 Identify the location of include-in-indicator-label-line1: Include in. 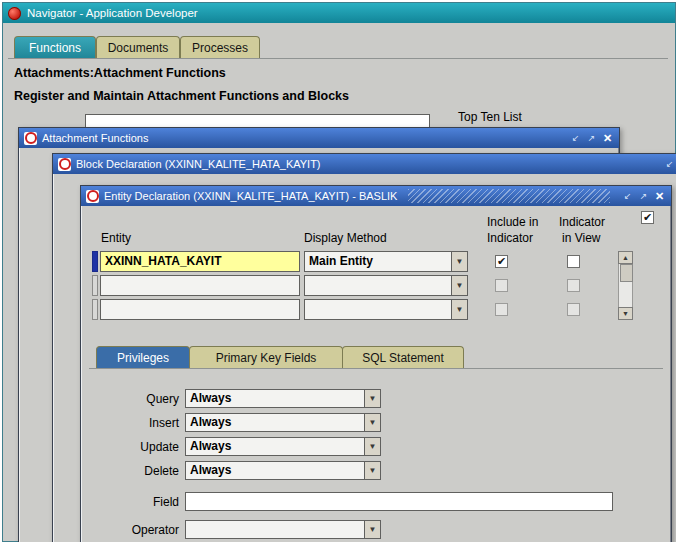
(512, 222).